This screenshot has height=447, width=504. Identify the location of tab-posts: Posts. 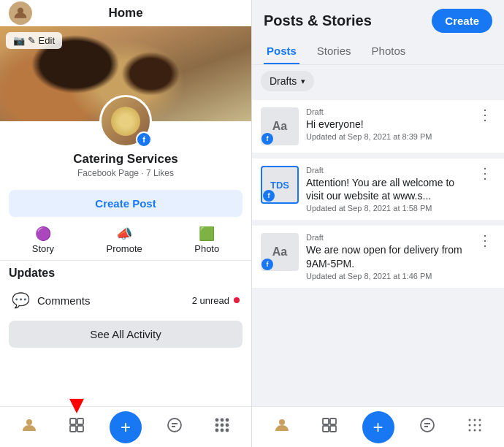
(282, 51).